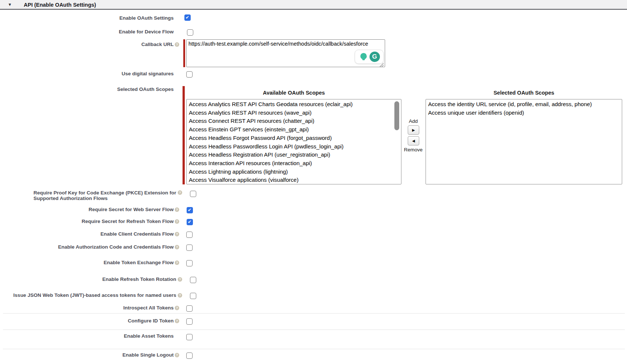 The width and height of the screenshot is (627, 364). I want to click on browser-extension-pill: G, so click(369, 57).